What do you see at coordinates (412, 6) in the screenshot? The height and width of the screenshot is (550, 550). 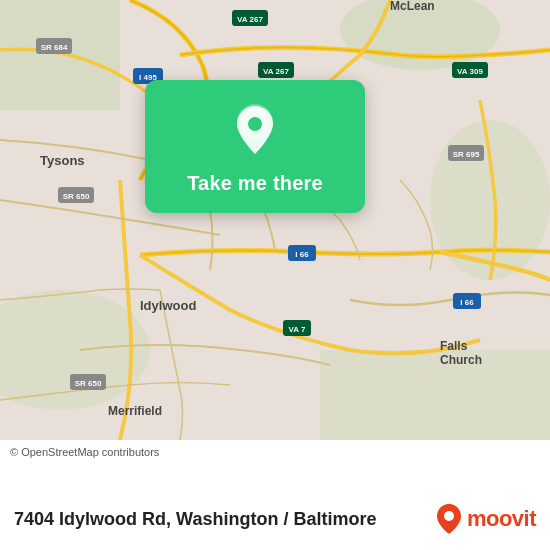 I see `svg-text: McLean` at bounding box center [412, 6].